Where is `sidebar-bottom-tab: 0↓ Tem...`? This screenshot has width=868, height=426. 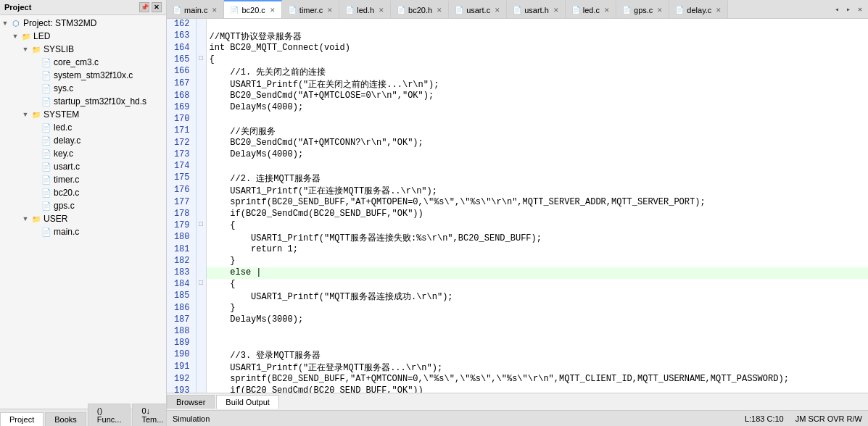
sidebar-bottom-tab: 0↓ Tem... is located at coordinates (149, 414).